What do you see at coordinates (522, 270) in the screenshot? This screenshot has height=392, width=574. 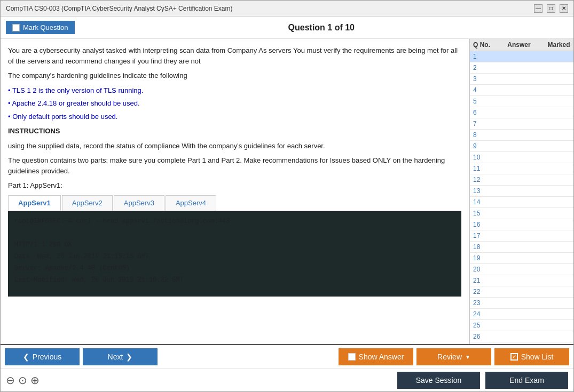 I see `table-row: 20` at bounding box center [522, 270].